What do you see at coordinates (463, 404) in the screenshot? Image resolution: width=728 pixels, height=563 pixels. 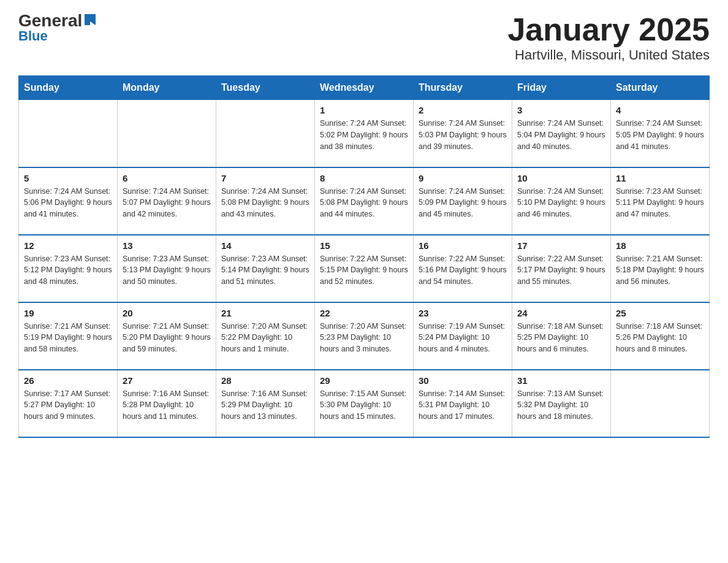 I see `table-row: 30Sunrise: 7:14 AM Sunset: 5:31 PM Dayli…` at bounding box center [463, 404].